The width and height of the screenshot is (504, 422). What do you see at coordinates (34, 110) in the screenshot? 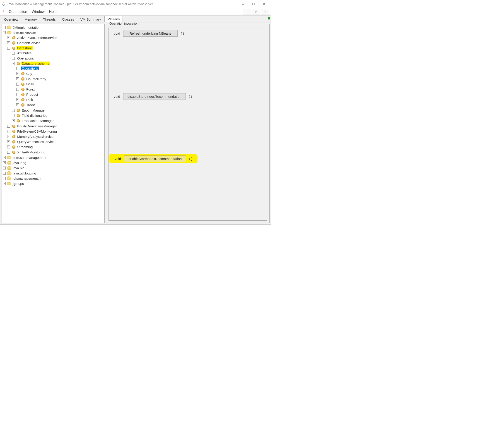
I see `tree-node: Epoch Manager` at bounding box center [34, 110].